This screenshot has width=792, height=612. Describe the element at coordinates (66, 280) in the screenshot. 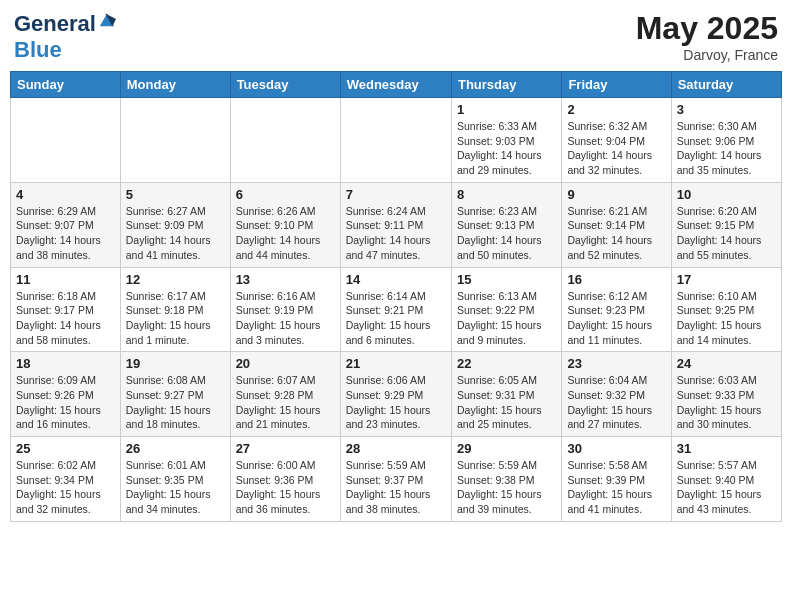

I see `day-number: 11` at that location.